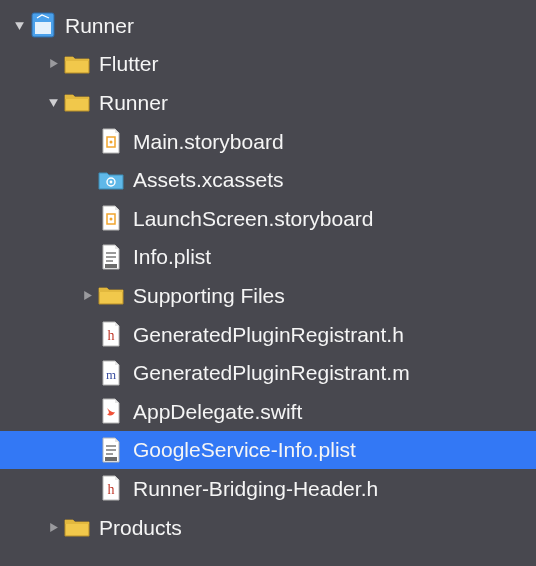  What do you see at coordinates (140, 528) in the screenshot?
I see `tree-label: Products` at bounding box center [140, 528].